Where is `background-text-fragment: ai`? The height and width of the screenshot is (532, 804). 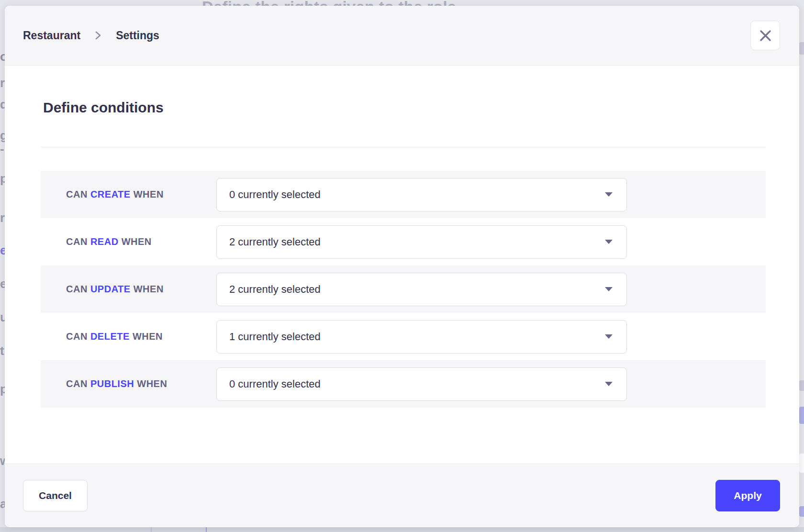
background-text-fragment: ai is located at coordinates (2, 504).